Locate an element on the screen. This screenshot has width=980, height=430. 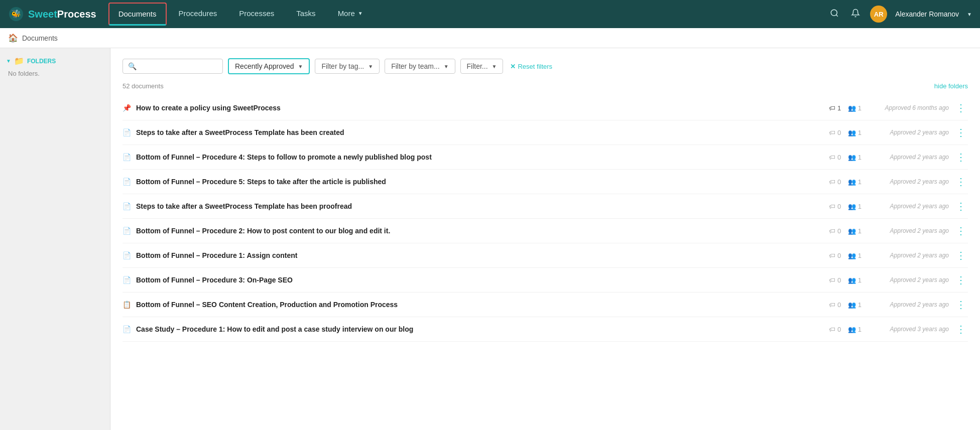
breadcrumb-label: Documents is located at coordinates (40, 38).